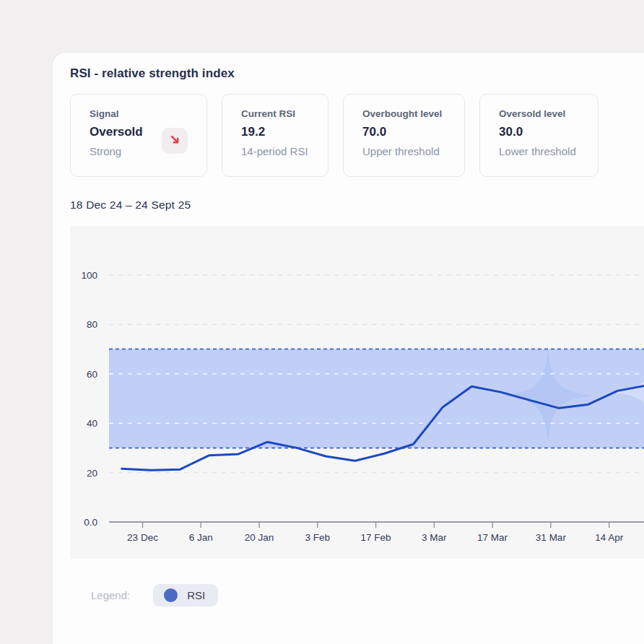  Describe the element at coordinates (413, 114) in the screenshot. I see `stat-label: Overbought level` at that location.